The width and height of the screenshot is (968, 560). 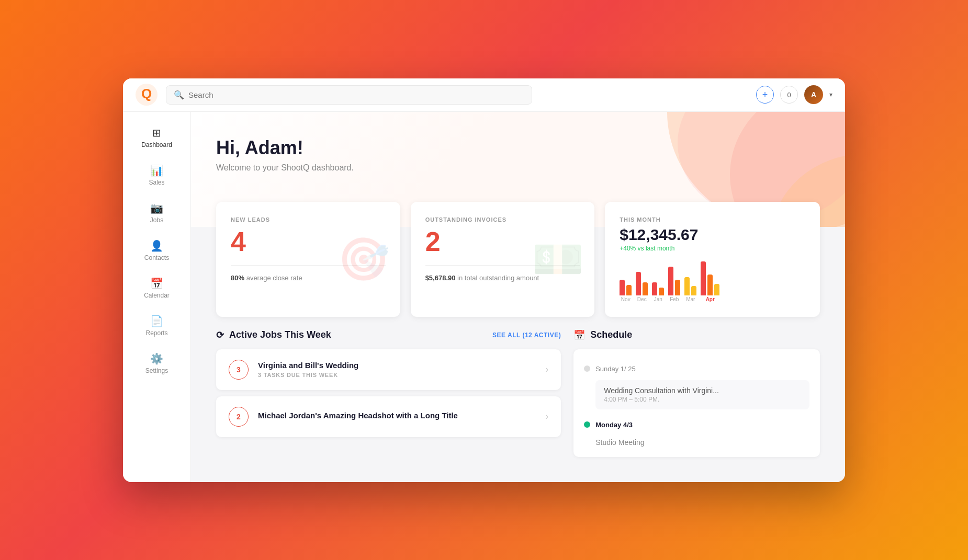 I want to click on sidebar-item-settings: ⚙️ Settings, so click(x=157, y=364).